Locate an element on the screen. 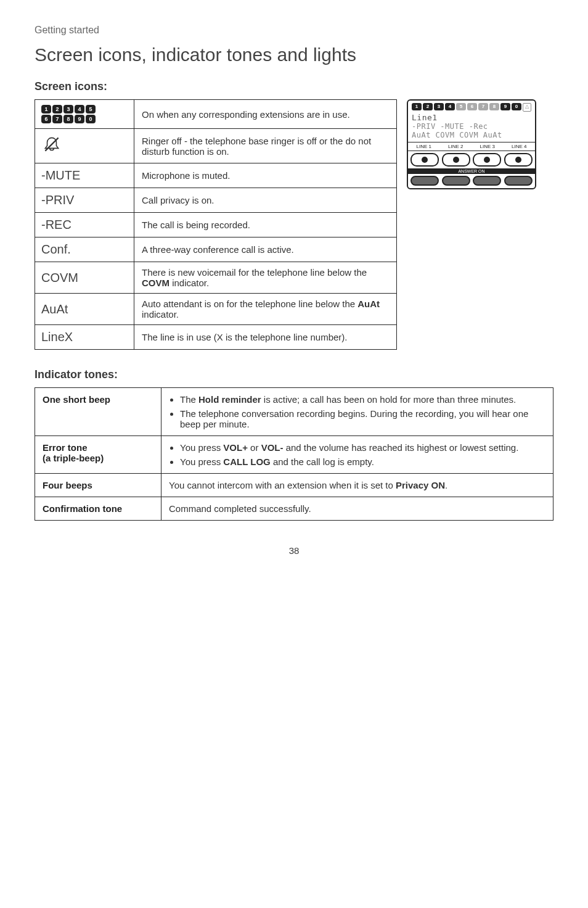 The height and width of the screenshot is (908, 588). icon-key: -REC is located at coordinates (85, 225).